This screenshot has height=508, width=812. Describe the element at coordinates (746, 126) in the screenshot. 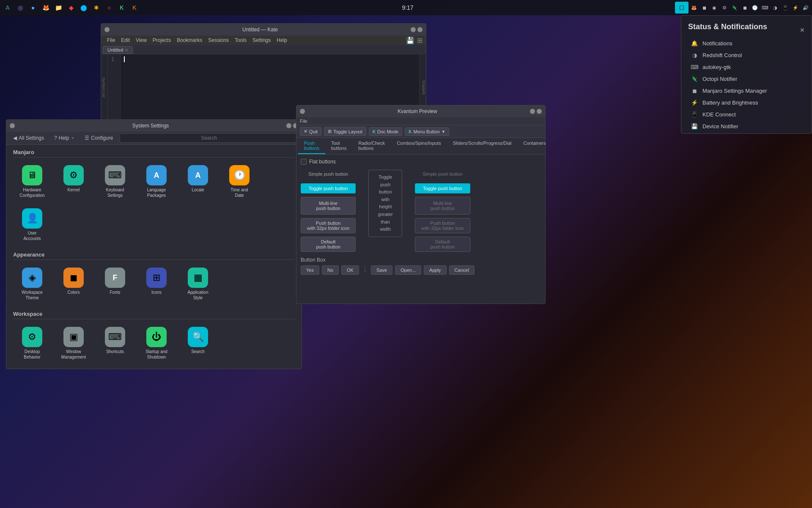

I see `status-item-device-notifier: 💾 Device Notifier` at that location.